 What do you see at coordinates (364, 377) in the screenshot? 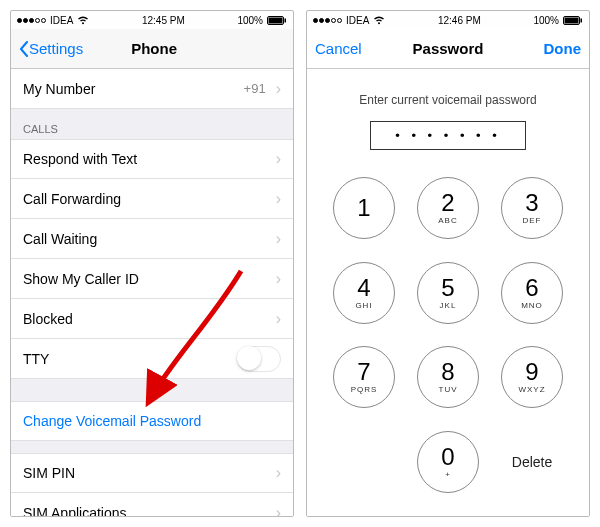
I see `keypad-key-7: 7PQRS` at bounding box center [364, 377].